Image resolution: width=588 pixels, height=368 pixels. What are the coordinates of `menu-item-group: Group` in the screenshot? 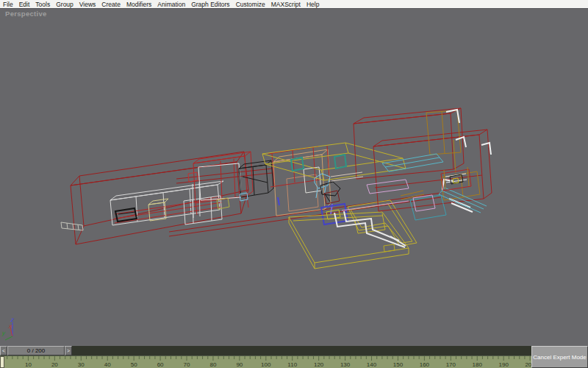 It's located at (65, 4).